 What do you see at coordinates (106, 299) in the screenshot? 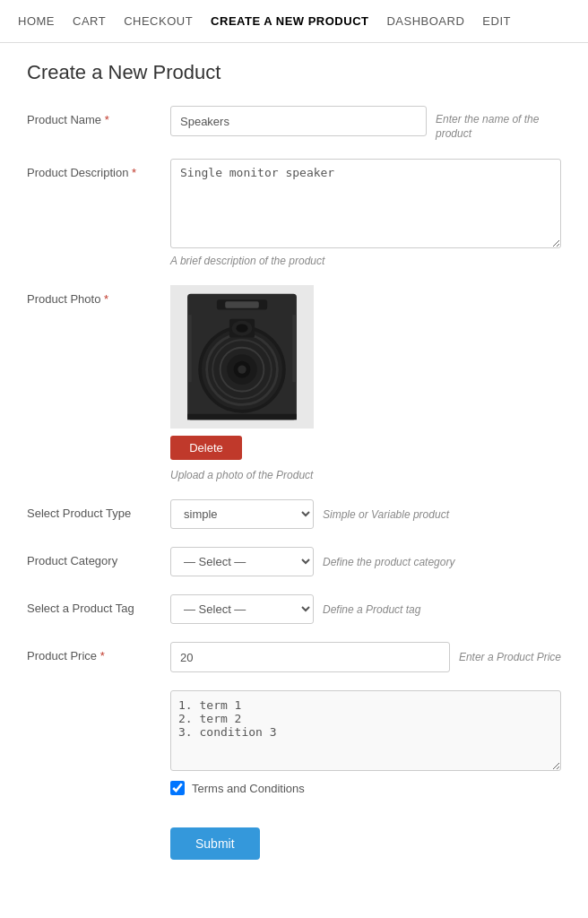
I see `required-star-photo: *` at bounding box center [106, 299].